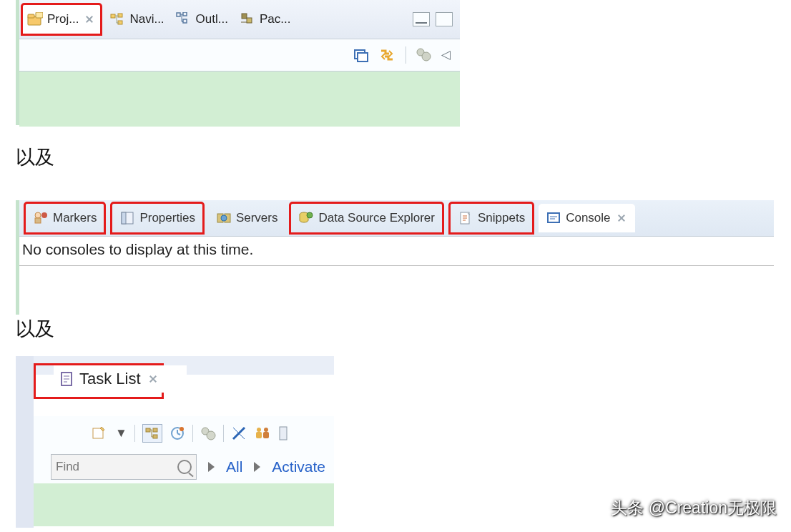 This screenshot has width=791, height=532. I want to click on tab-label: Console, so click(588, 218).